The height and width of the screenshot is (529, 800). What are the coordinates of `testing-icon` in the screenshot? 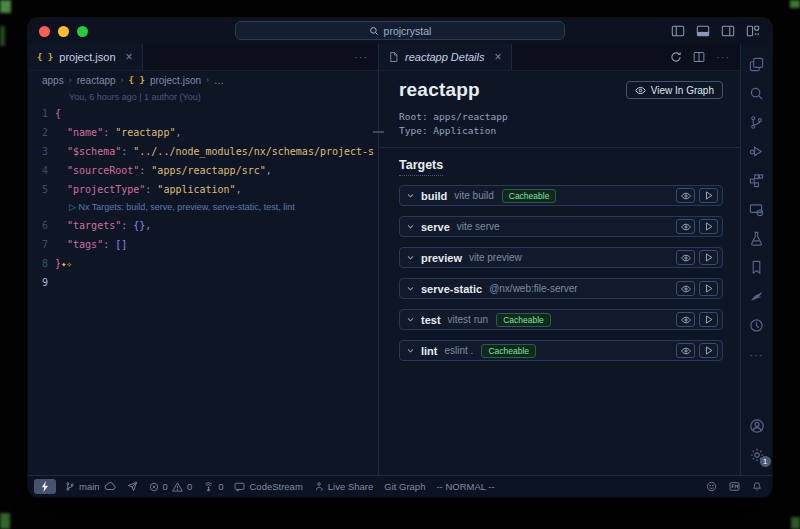 It's located at (757, 239).